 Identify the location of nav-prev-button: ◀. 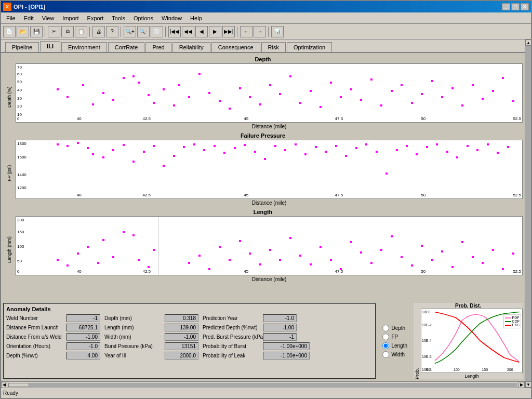
(202, 32).